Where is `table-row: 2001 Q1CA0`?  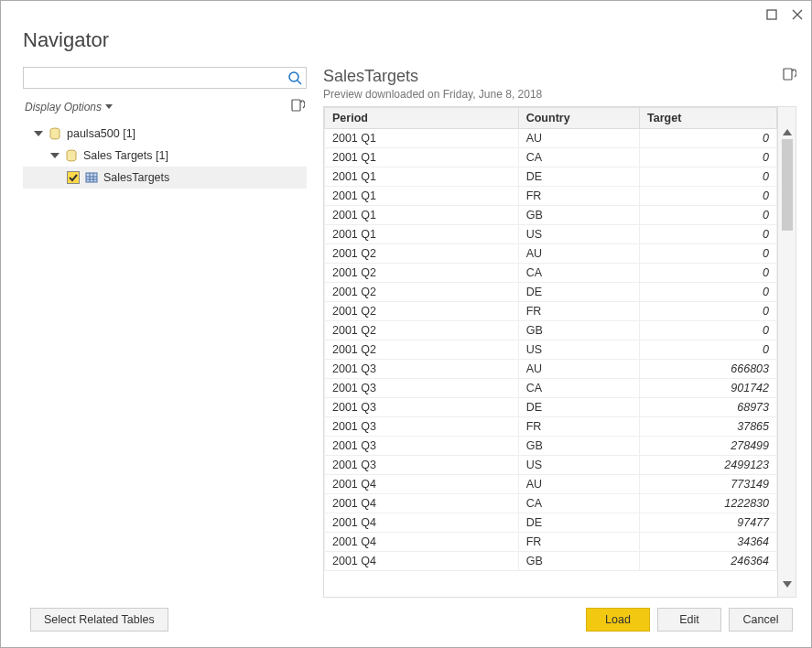 table-row: 2001 Q1CA0 is located at coordinates (551, 157).